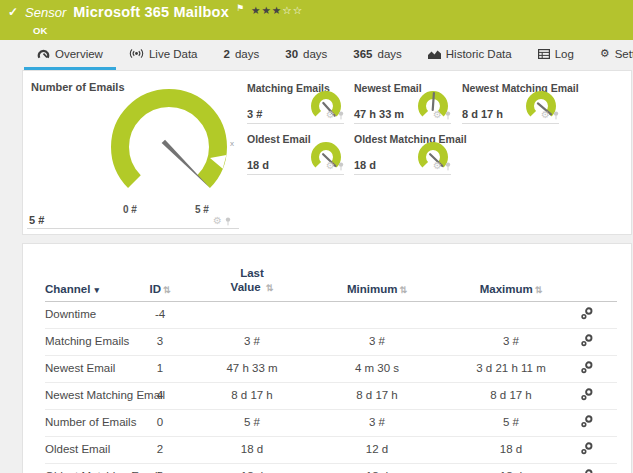 The height and width of the screenshot is (473, 633). What do you see at coordinates (232, 144) in the screenshot?
I see `gauge-limit-marker: x` at bounding box center [232, 144].